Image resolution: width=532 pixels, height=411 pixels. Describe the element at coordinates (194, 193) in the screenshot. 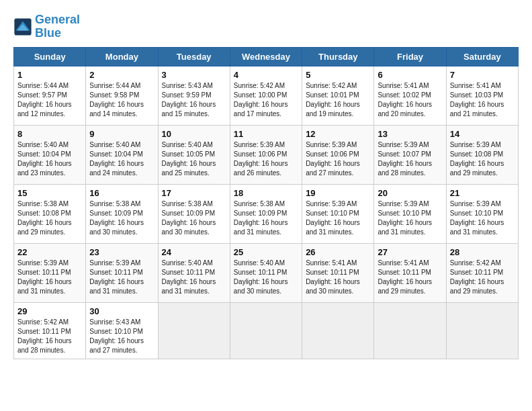

I see `day-number: 17` at that location.